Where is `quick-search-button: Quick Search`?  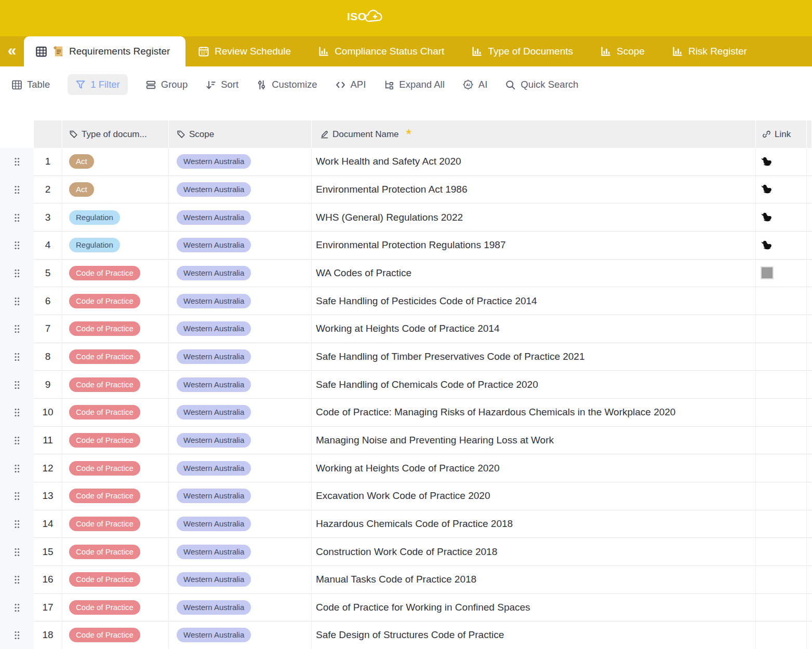 quick-search-button: Quick Search is located at coordinates (541, 85).